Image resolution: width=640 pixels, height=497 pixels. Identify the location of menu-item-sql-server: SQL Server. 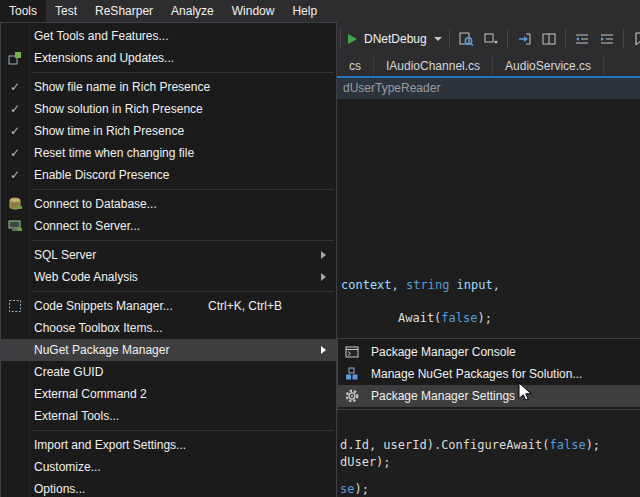
(168, 255).